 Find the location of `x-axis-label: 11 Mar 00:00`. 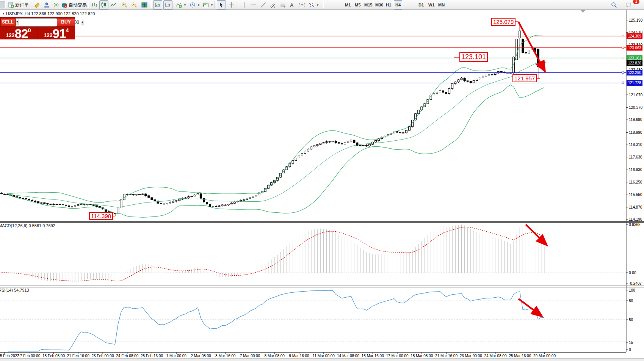

x-axis-label: 11 Mar 00:00 is located at coordinates (324, 356).